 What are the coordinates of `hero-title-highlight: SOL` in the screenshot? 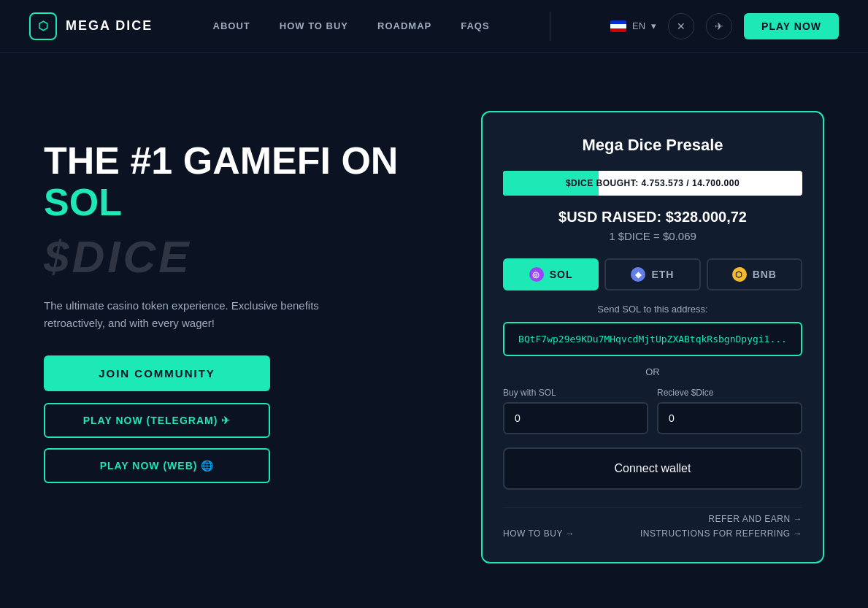 It's located at (83, 202).